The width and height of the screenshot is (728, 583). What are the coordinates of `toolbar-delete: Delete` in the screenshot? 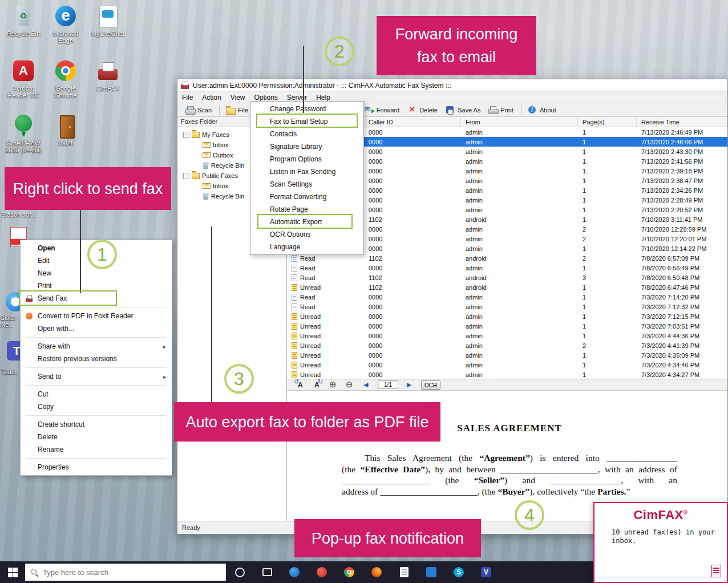 It's located at (422, 110).